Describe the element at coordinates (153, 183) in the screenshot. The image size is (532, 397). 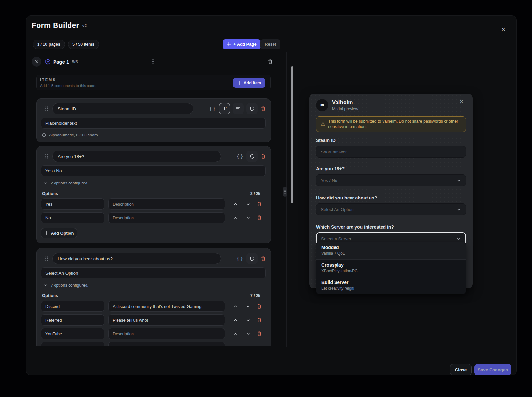
I see `options-configured-toggle: 2 options configured.` at that location.